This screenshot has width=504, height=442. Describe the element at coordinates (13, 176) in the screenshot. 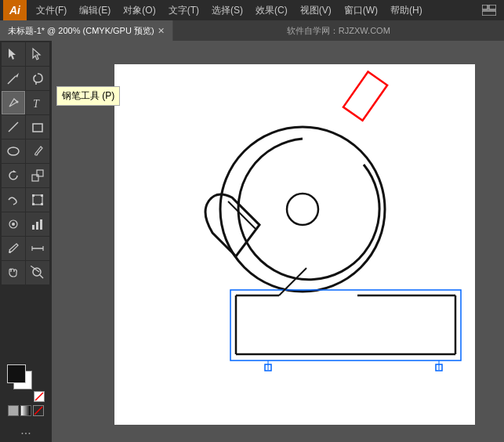

I see `rotate-tool` at that location.